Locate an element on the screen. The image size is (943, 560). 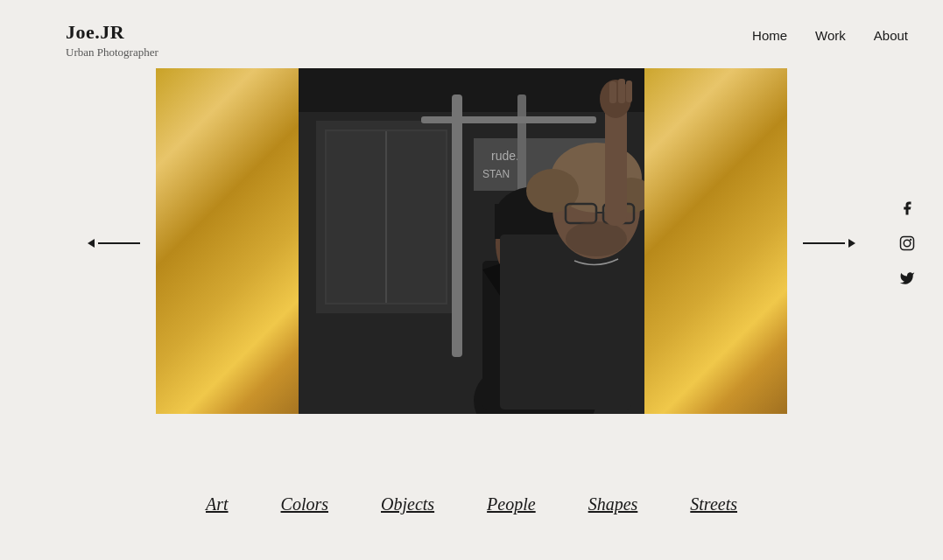
category-art: Art is located at coordinates (217, 504).